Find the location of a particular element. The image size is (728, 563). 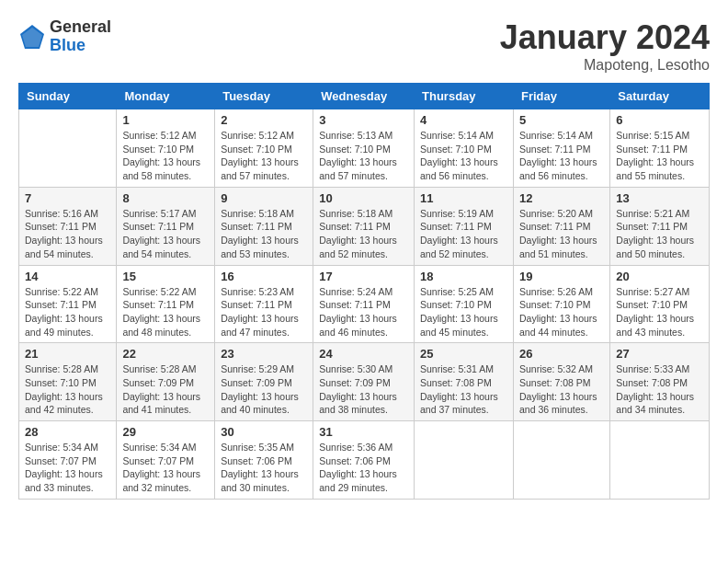

calendar-cell: 7Sunrise: 5:16 AM Sunset: 7:11 PM Daylig… is located at coordinates (68, 226).